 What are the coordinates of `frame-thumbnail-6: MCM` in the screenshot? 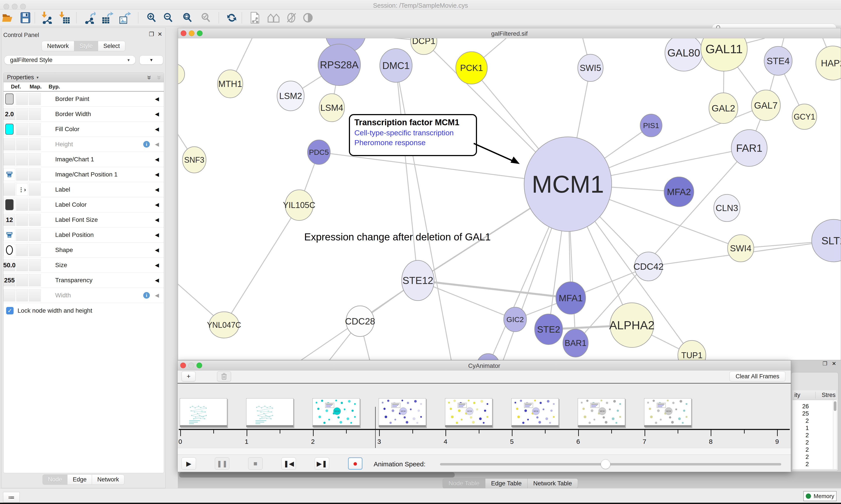 It's located at (601, 413).